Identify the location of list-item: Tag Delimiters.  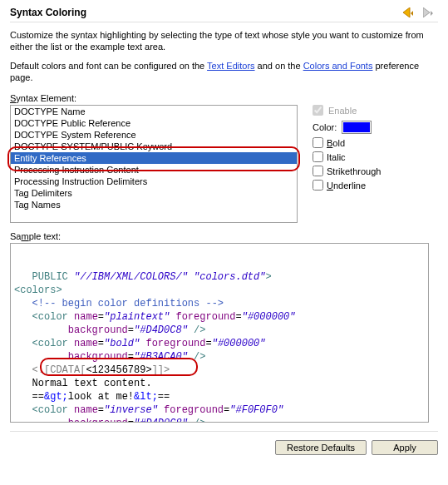
(154, 193).